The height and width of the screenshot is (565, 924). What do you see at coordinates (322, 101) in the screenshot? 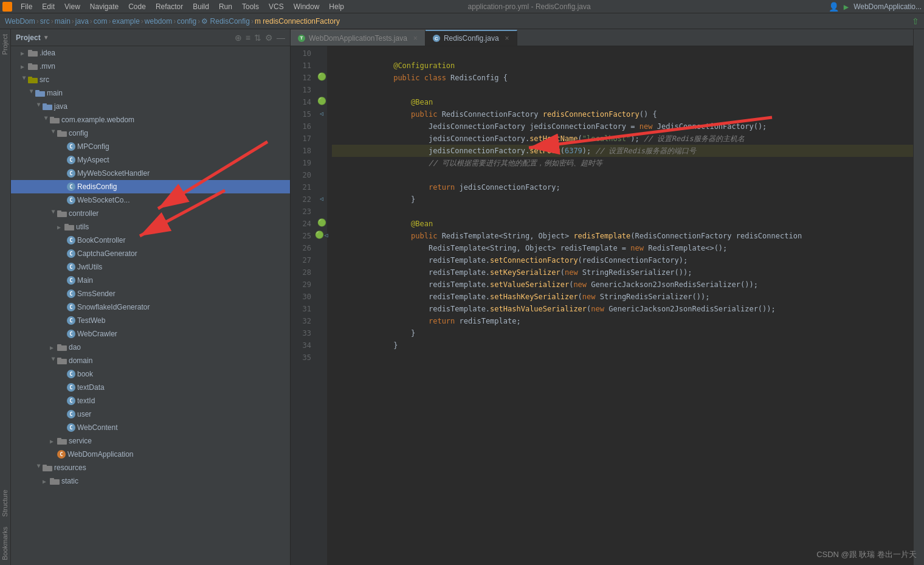
I see `gutter-14: 🟢` at bounding box center [322, 101].